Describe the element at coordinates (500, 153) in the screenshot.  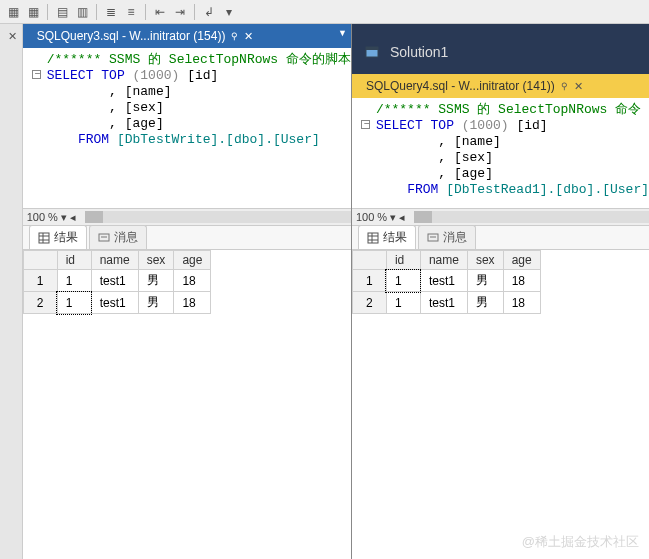
I see `right-editor: /****** SSMS 的 SelectTopNRows 命令 SELECT …` at that location.